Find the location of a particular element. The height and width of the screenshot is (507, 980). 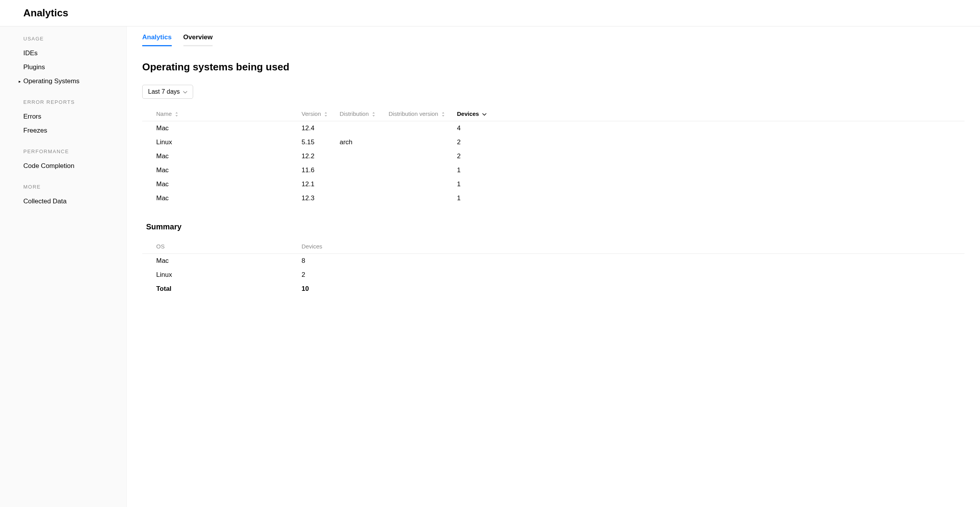

th-label: Distribution is located at coordinates (354, 114).